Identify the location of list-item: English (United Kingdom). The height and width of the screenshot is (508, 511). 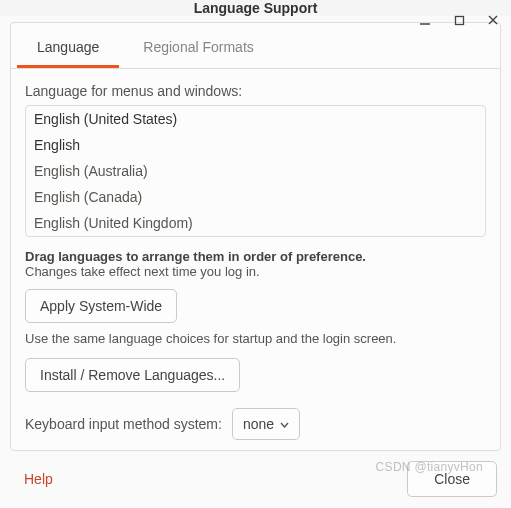
(256, 223).